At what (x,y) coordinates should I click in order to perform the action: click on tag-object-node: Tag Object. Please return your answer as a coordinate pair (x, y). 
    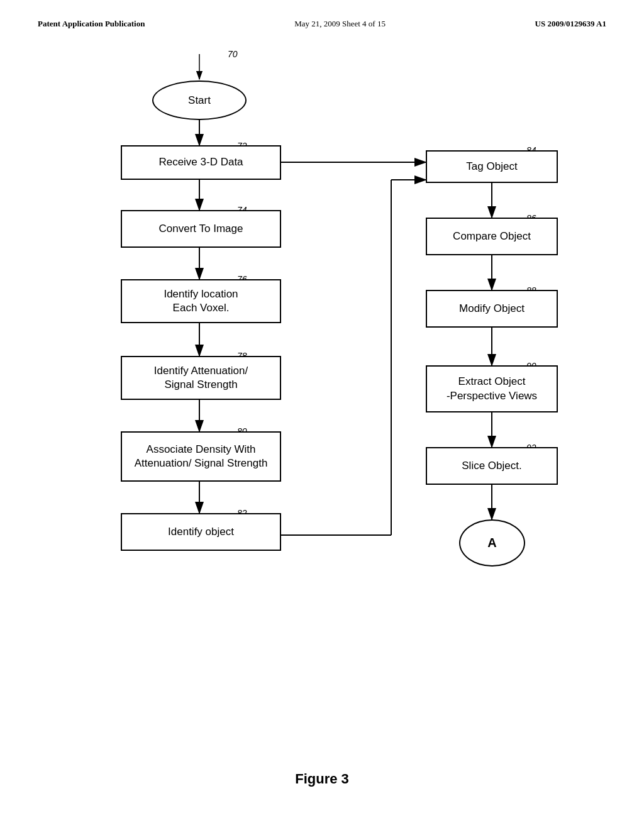
    Looking at the image, I should click on (492, 167).